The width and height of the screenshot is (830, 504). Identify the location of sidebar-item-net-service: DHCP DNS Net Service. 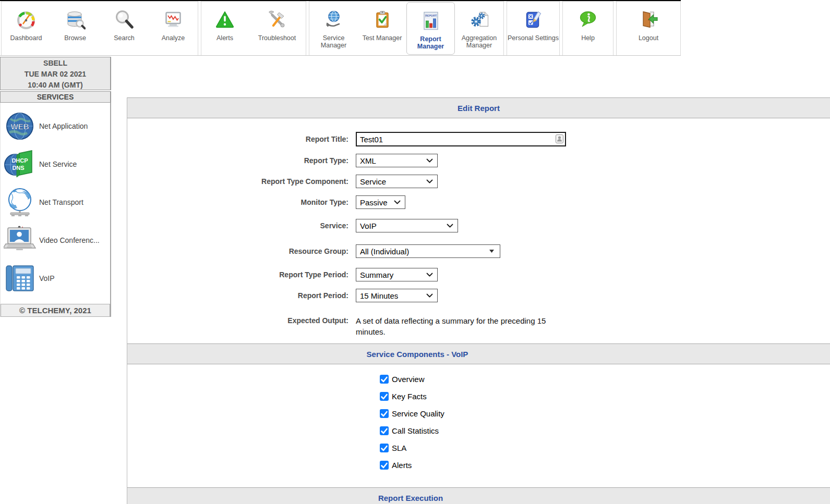
(55, 164).